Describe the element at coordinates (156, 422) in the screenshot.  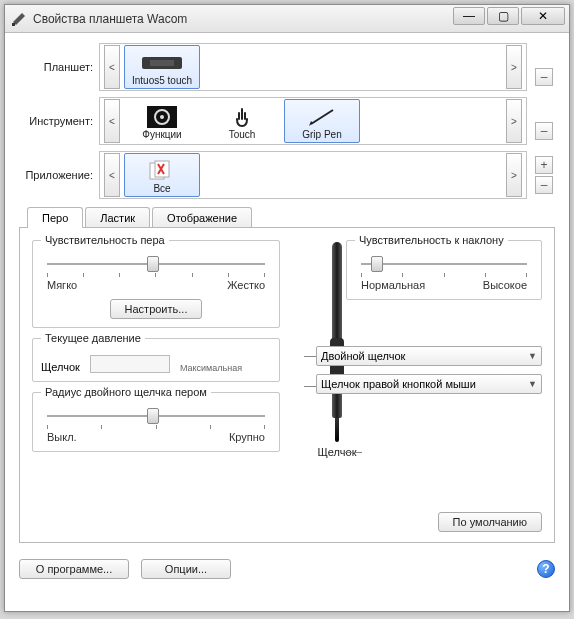
I see `double-click-group: Радиус двойного щелчка пером Выкл. Крупн…` at that location.